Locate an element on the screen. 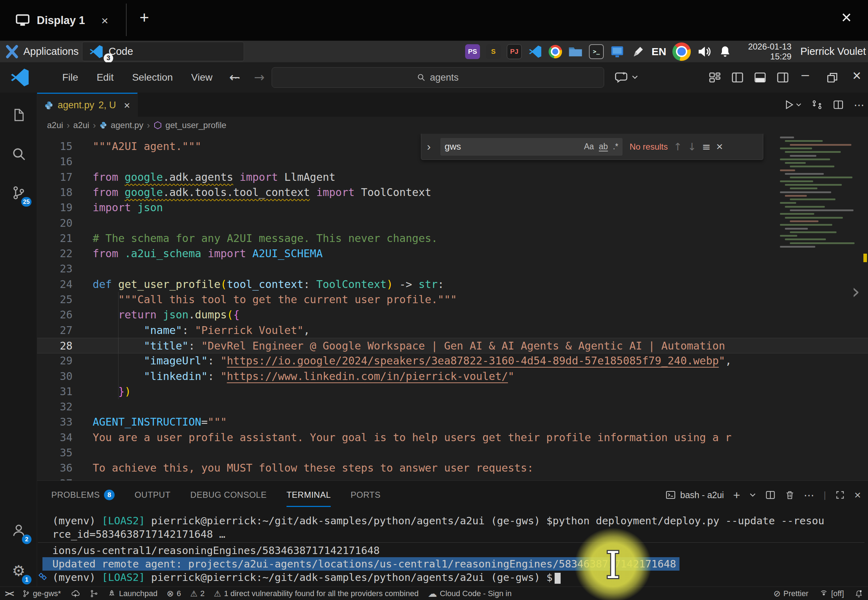  sidebar-item-source-control: 25 is located at coordinates (19, 193).